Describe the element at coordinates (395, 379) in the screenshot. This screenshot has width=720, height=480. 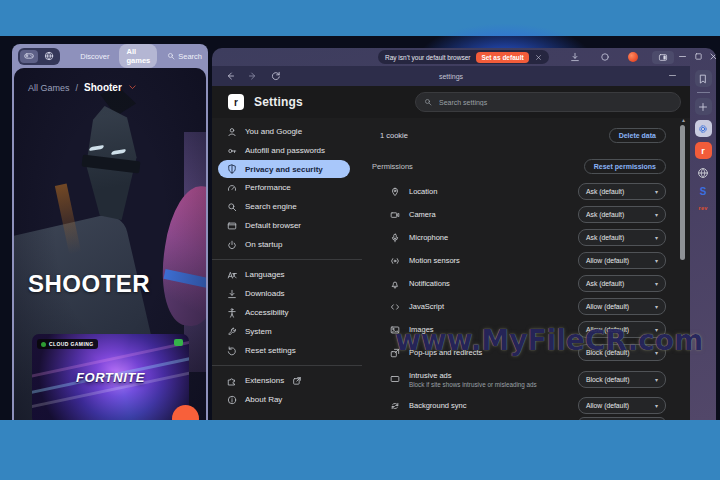
I see `ad-icon` at that location.